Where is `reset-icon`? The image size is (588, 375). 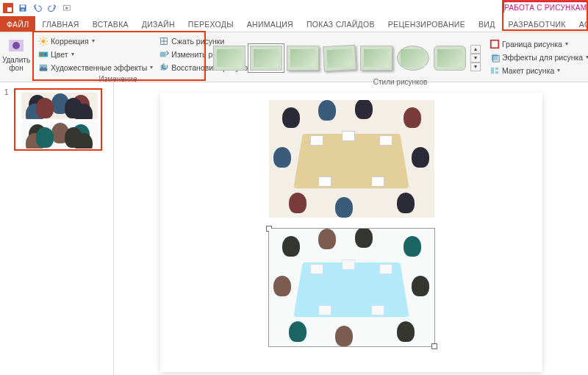 reset-icon is located at coordinates (164, 68).